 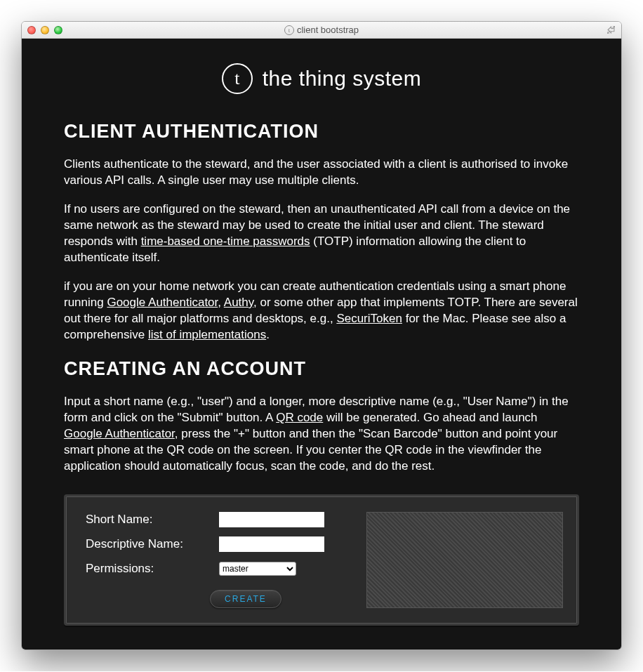 What do you see at coordinates (152, 520) in the screenshot?
I see `short-name-label: Short Name:` at bounding box center [152, 520].